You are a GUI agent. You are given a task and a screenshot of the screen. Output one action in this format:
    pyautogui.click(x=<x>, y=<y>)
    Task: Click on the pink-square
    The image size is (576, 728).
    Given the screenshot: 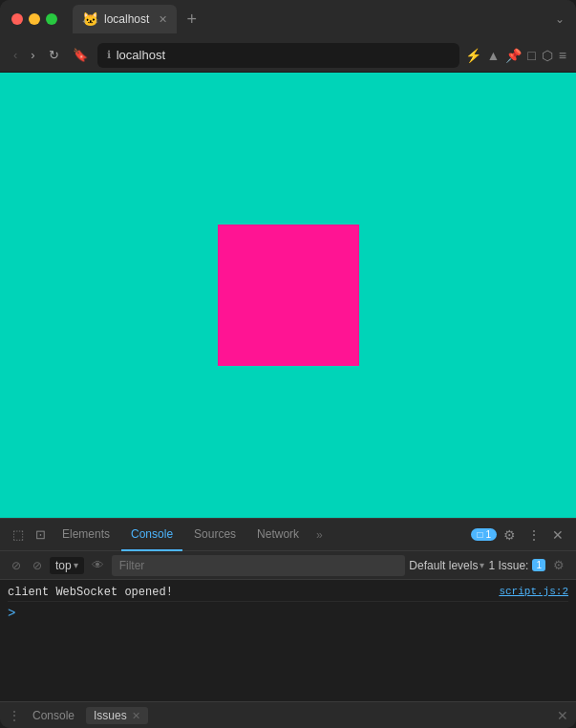 What is the action you would take?
    pyautogui.click(x=288, y=295)
    